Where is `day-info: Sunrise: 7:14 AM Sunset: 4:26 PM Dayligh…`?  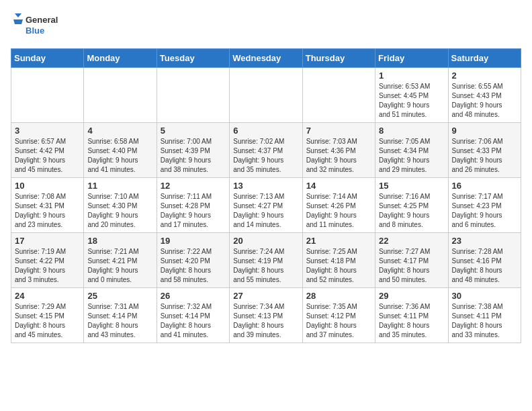 day-info: Sunrise: 7:14 AM Sunset: 4:26 PM Dayligh… is located at coordinates (339, 211).